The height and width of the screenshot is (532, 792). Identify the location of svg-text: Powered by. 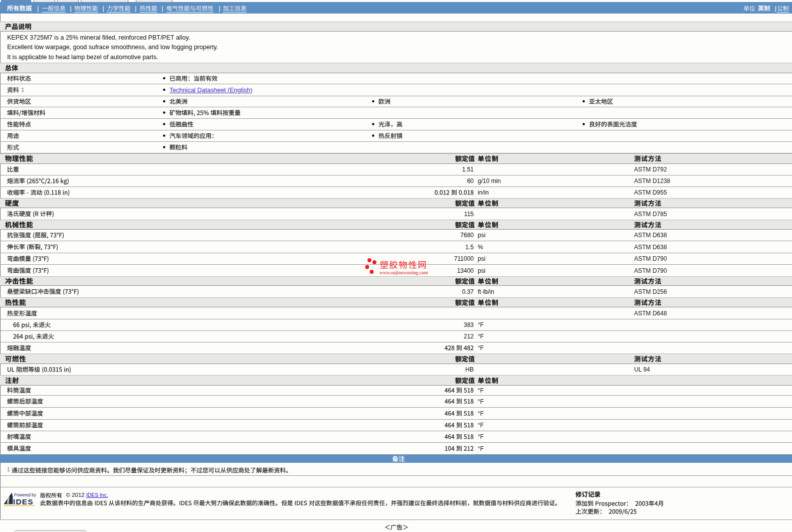
(25, 495).